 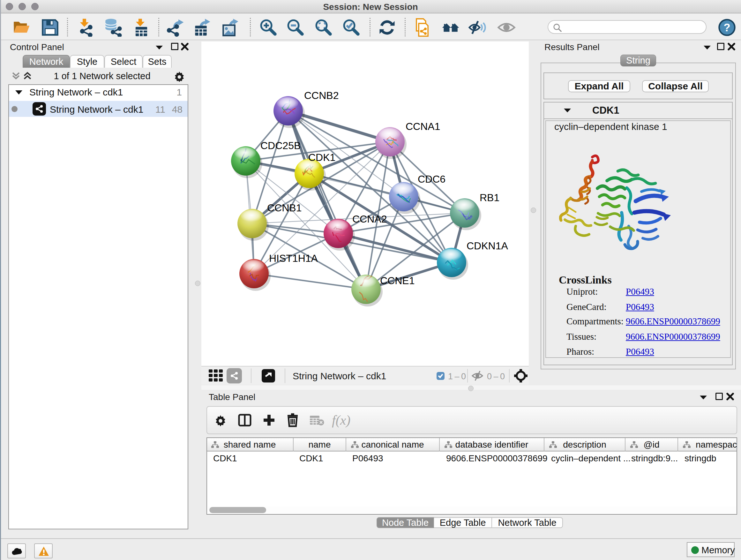 I want to click on svg-text: RB1, so click(x=490, y=198).